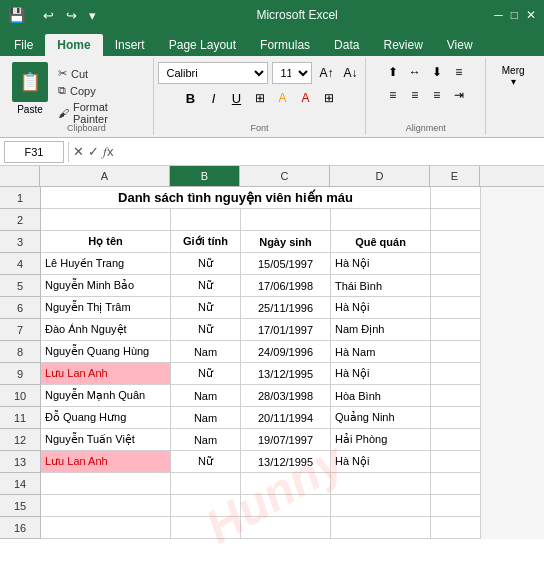 Image resolution: width=544 pixels, height=585 pixels. Describe the element at coordinates (498, 15) in the screenshot. I see `minimize-icon: ─` at that location.